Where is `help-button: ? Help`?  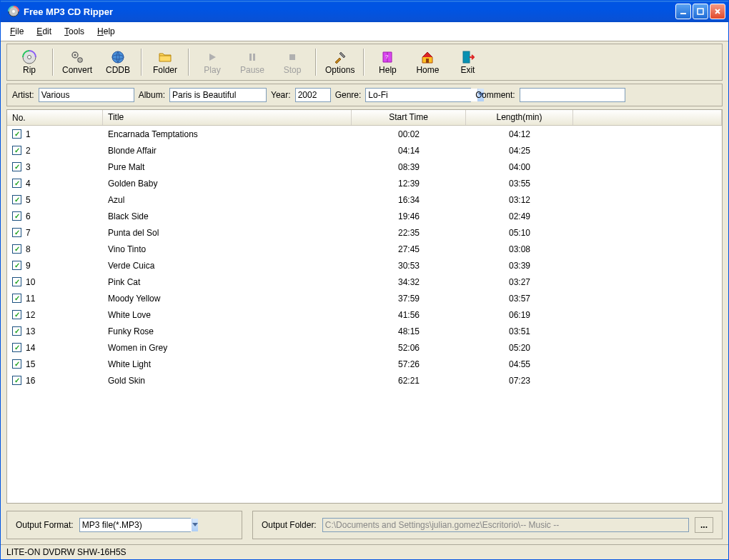 help-button: ? Help is located at coordinates (387, 62).